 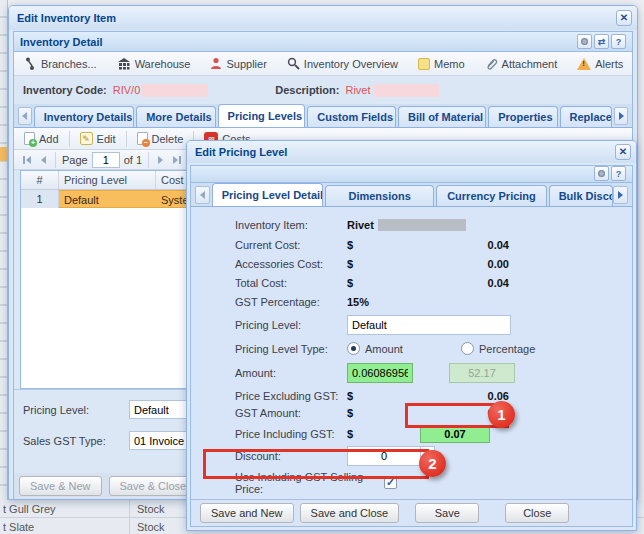 I want to click on window-title: Edit Inventory Item, so click(x=66, y=18).